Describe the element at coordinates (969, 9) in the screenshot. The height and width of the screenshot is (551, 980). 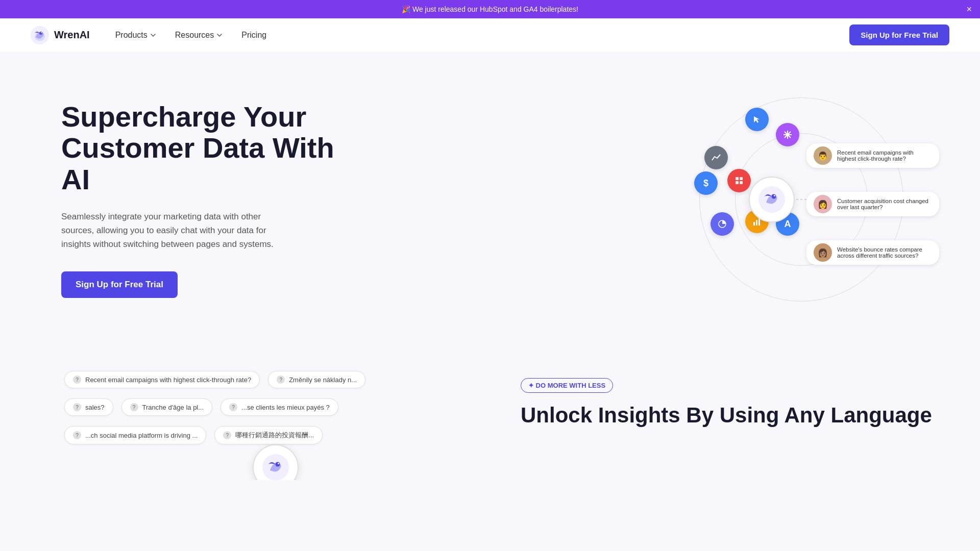
I see `announcement-close-button: ×` at that location.